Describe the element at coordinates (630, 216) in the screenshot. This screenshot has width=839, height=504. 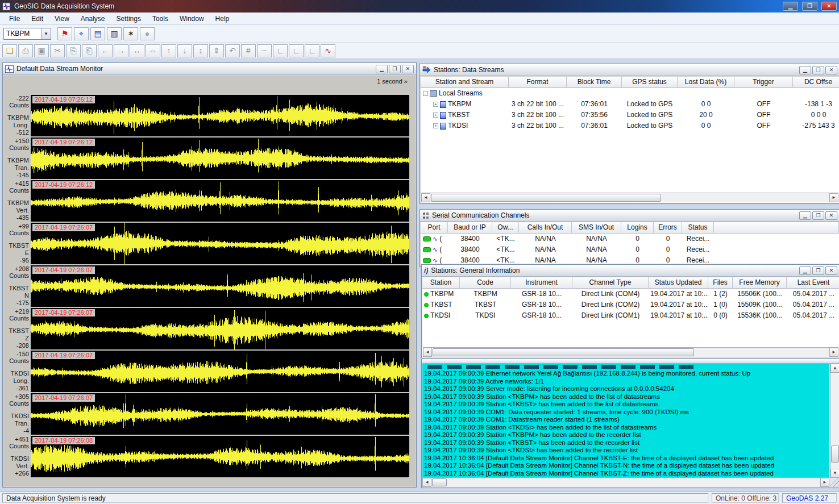
I see `serial-titlebar: Serial Communication Channels ▁ ❐ ✕` at that location.